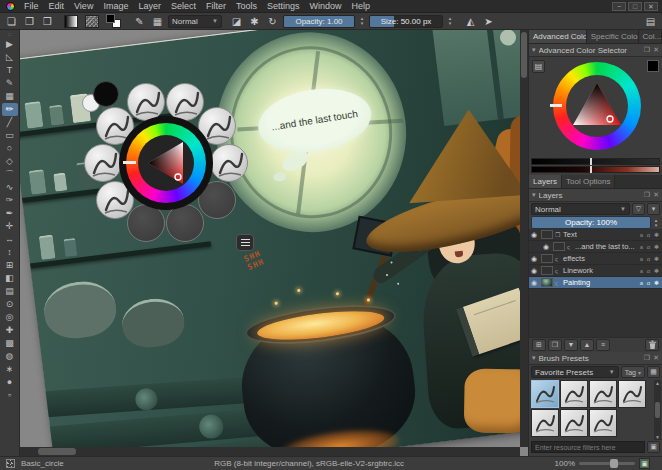 This screenshot has height=470, width=662. Describe the element at coordinates (319, 22) in the screenshot. I see `opacity-slider: Opacity: 1.00` at that location.